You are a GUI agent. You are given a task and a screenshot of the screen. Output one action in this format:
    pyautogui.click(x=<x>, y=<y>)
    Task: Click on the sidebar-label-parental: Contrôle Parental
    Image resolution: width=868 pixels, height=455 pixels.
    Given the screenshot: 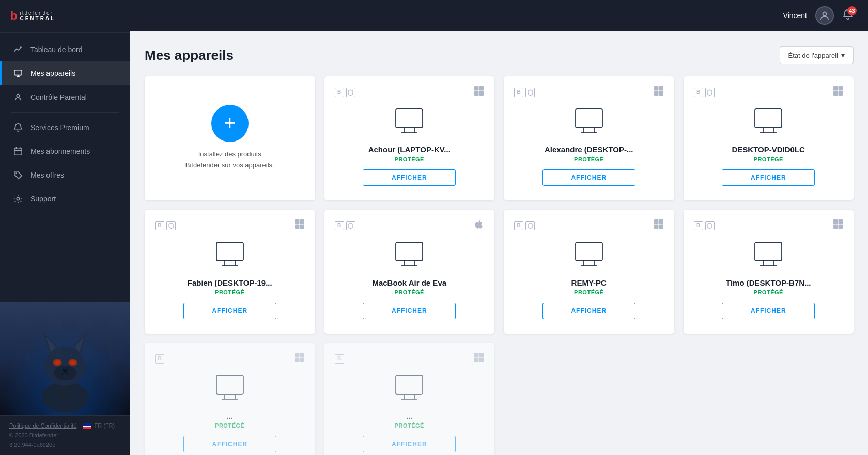 What is the action you would take?
    pyautogui.click(x=59, y=97)
    